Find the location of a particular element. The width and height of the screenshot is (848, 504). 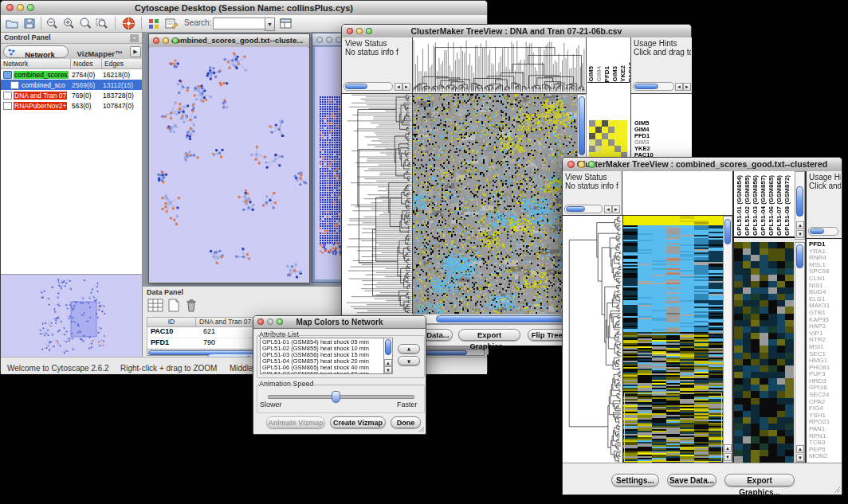

column-label: GPL51-04 (GSM857) is located at coordinates (764, 204).